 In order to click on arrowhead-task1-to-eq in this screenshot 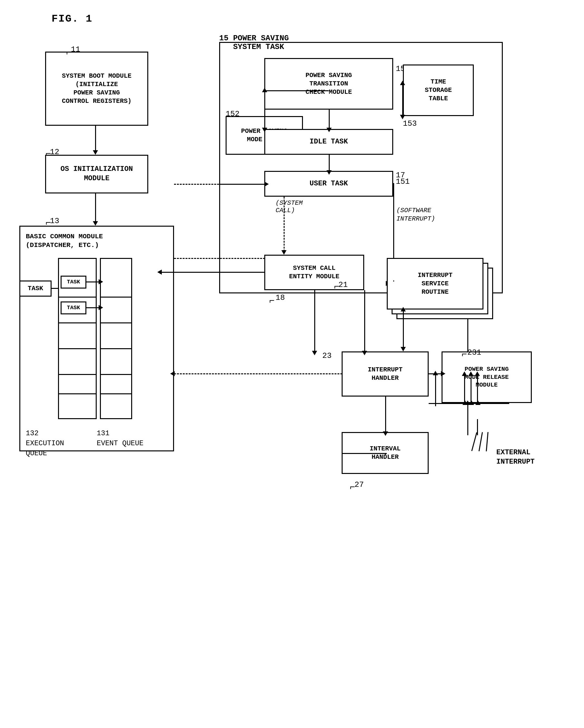, I will do `click(101, 282)`.